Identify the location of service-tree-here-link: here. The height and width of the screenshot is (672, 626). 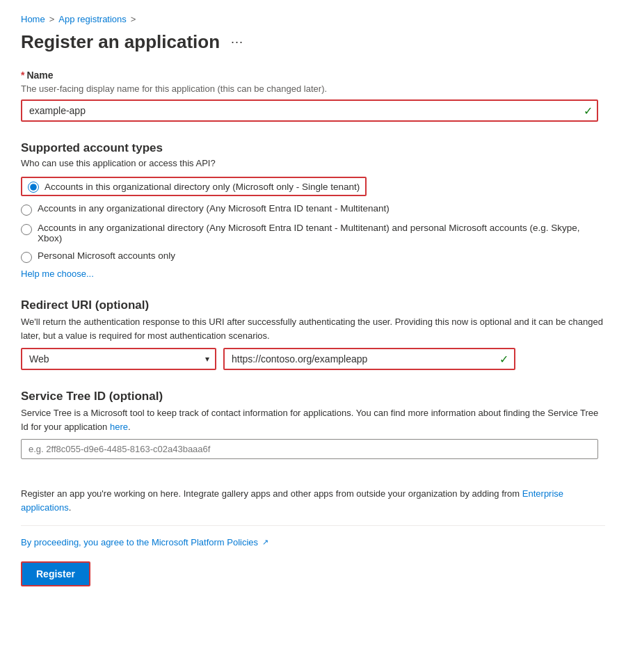
(119, 427).